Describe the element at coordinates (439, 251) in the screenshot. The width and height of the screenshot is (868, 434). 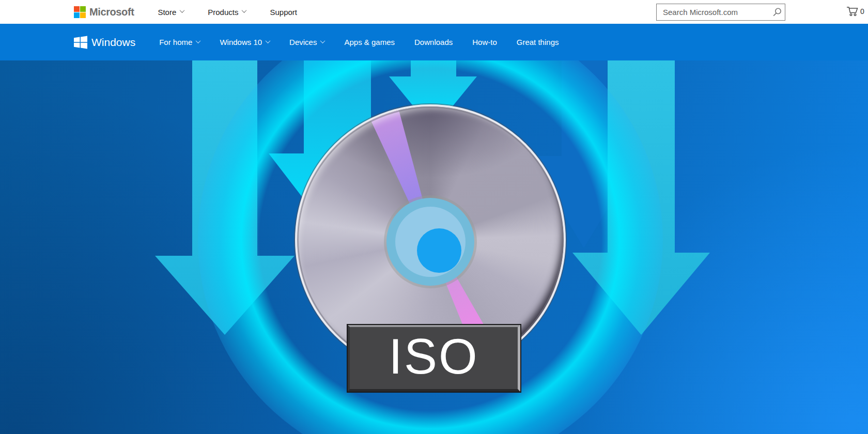
I see `disc-center-hole` at that location.